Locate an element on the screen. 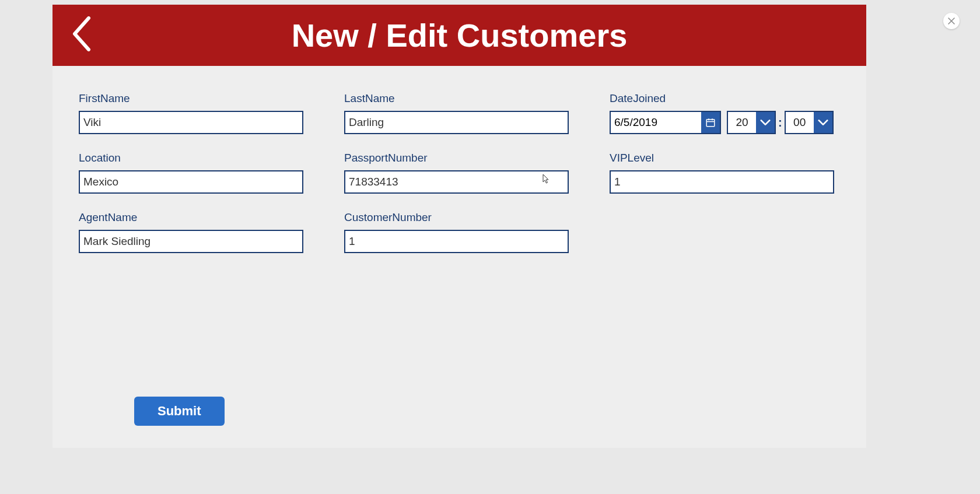 The image size is (980, 494). input-date is located at coordinates (656, 122).